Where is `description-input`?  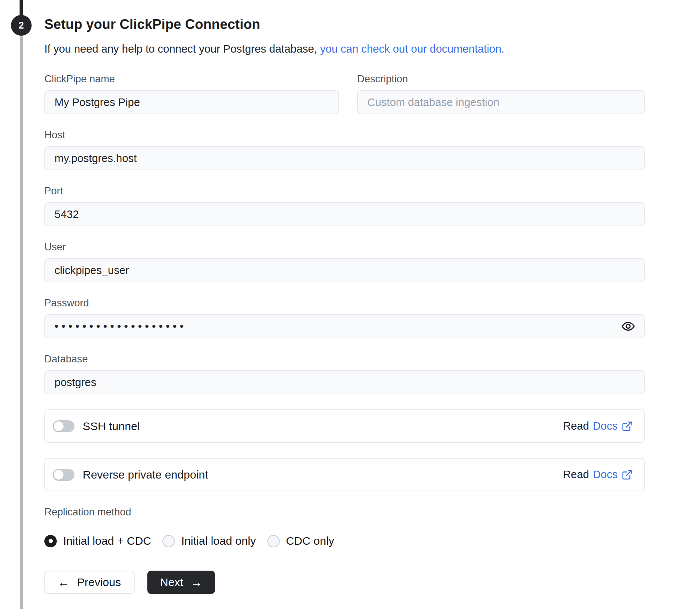
description-input is located at coordinates (501, 102).